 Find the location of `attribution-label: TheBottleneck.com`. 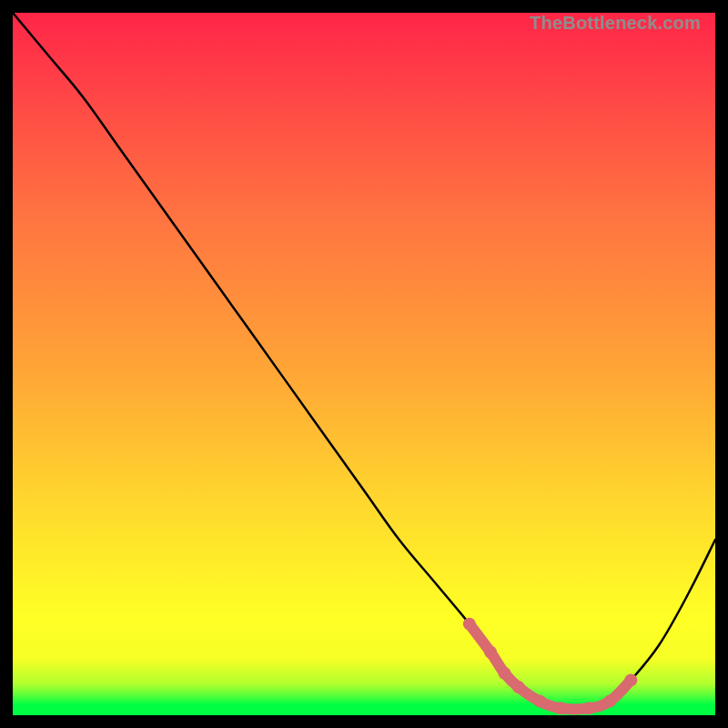

attribution-label: TheBottleneck.com is located at coordinates (615, 24).